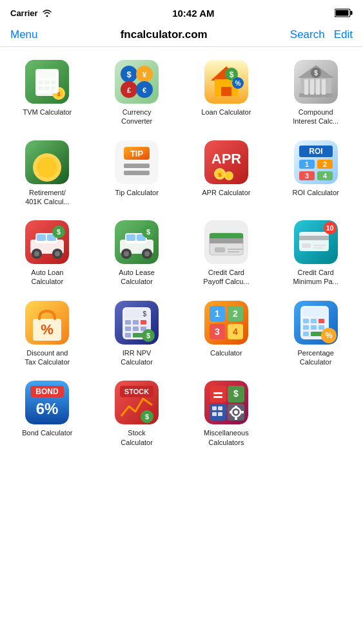 This screenshot has height=644, width=363. Describe the element at coordinates (227, 415) in the screenshot. I see `app-item-misc: $ Miscellaneous Calculators` at that location.